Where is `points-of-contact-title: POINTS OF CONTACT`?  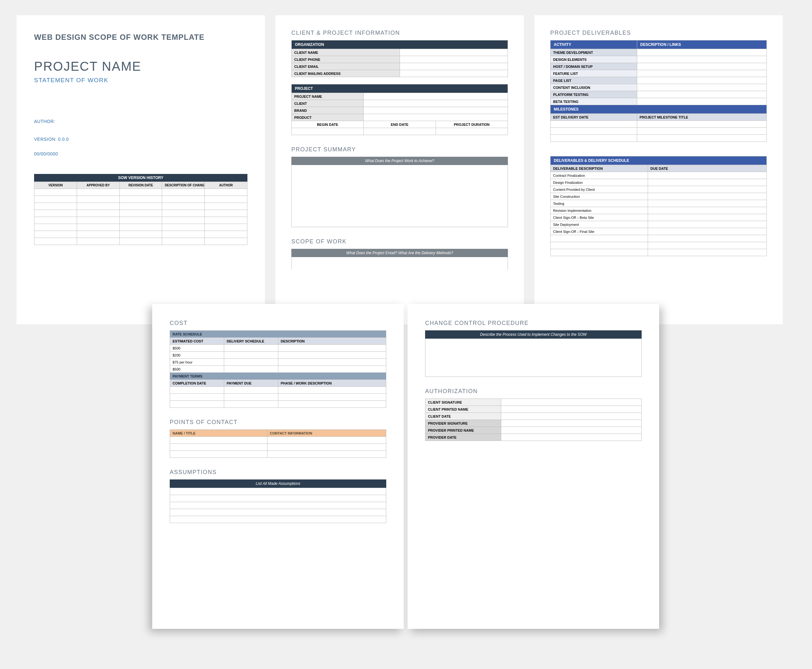 points-of-contact-title: POINTS OF CONTACT is located at coordinates (278, 422).